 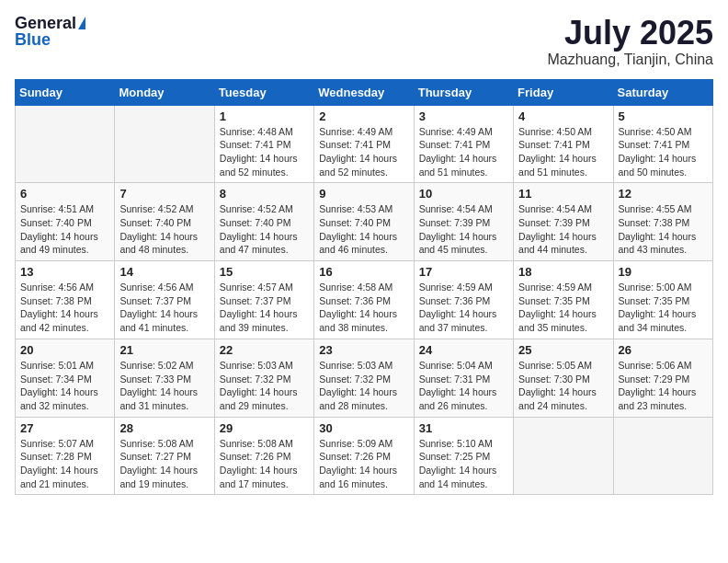 I want to click on day-info: Sunrise: 4:49 AM Sunset: 7:41 PM Dayligh…, so click(x=463, y=153).